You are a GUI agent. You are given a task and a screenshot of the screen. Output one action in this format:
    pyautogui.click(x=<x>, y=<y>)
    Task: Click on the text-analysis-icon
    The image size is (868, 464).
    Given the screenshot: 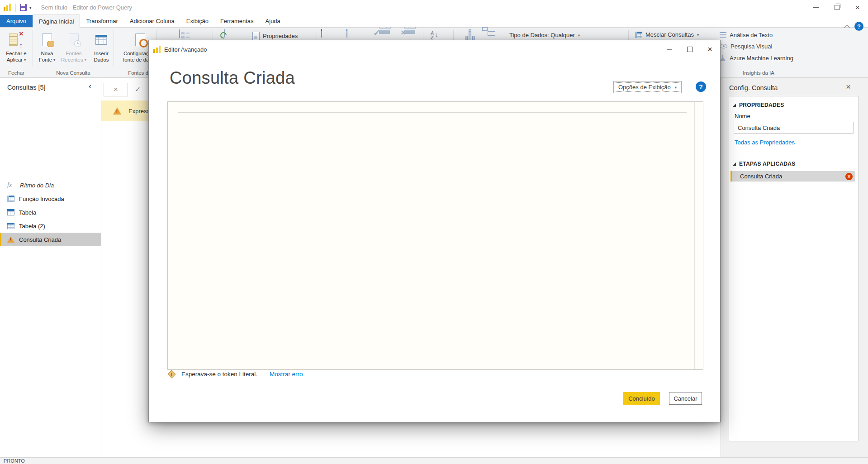 What is the action you would take?
    pyautogui.click(x=723, y=35)
    